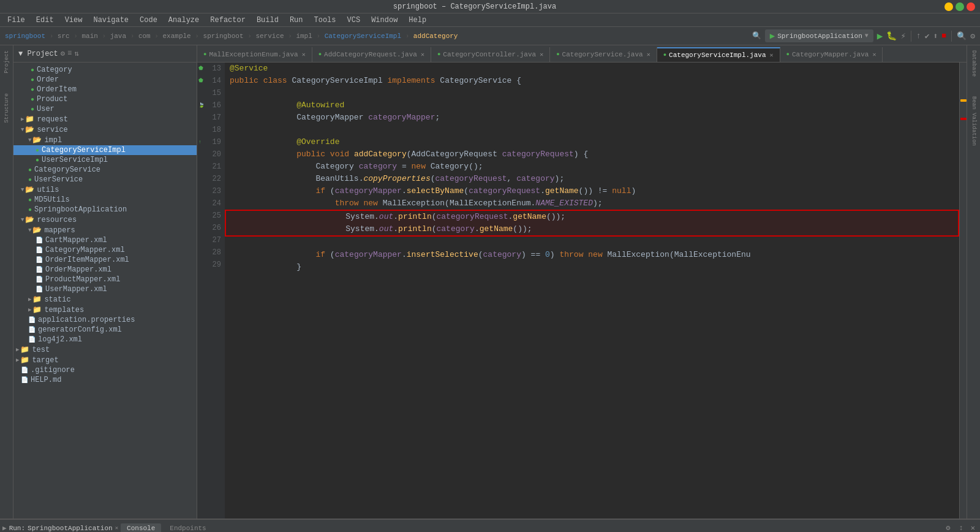  What do you see at coordinates (22, 190) in the screenshot?
I see `chevron-down-icon: ▼` at bounding box center [22, 190].